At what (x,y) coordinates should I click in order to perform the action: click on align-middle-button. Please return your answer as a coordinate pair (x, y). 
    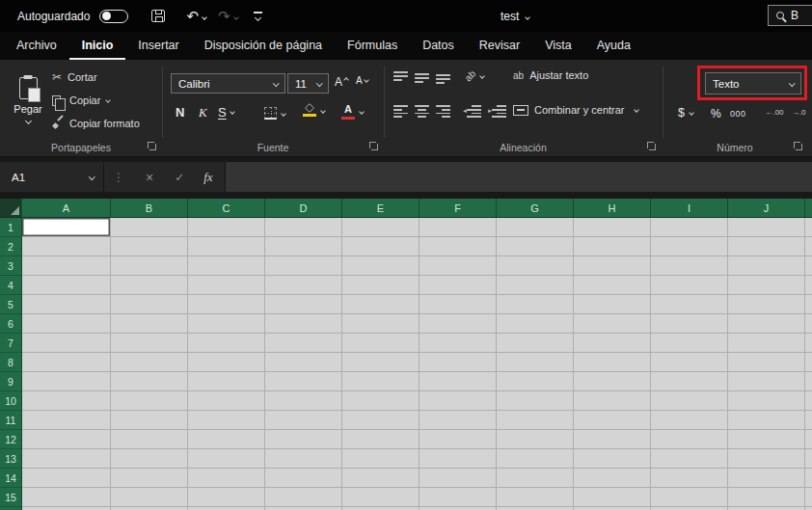
    Looking at the image, I should click on (422, 77).